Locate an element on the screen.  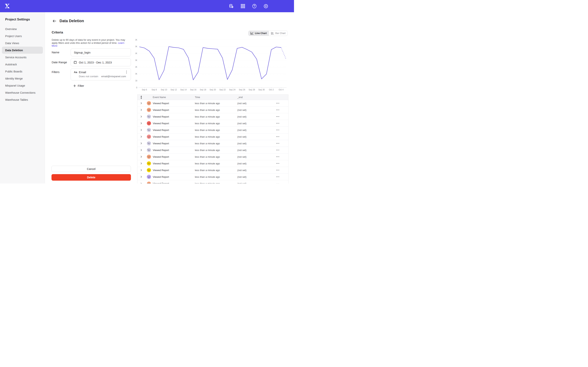
table-header: Event Name Time _end is located at coordinates (213, 97).